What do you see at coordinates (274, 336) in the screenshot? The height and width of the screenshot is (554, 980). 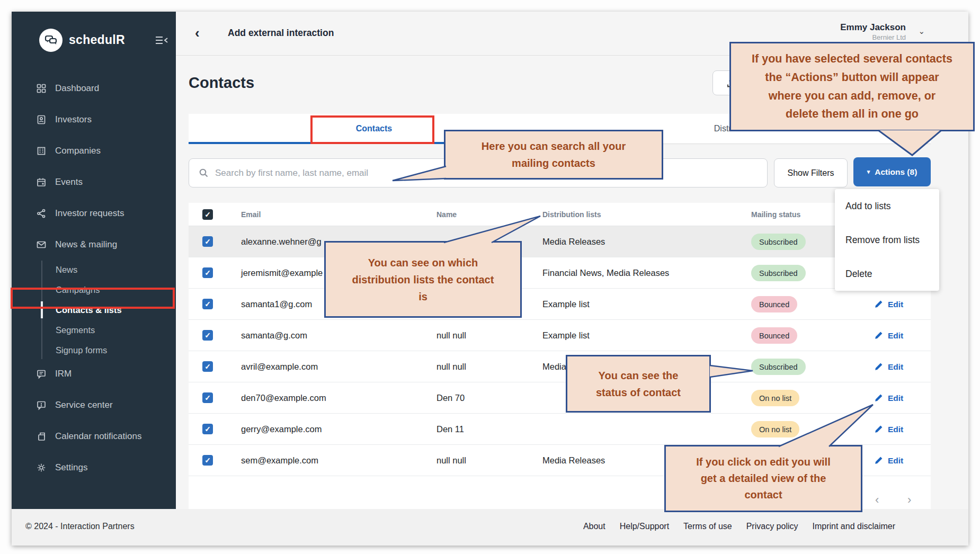 I see `cell-email: samanta@g.com` at bounding box center [274, 336].